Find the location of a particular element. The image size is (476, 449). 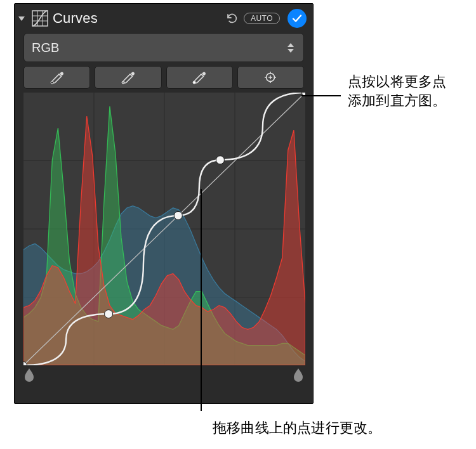

channel-select: RGB is located at coordinates (164, 48).